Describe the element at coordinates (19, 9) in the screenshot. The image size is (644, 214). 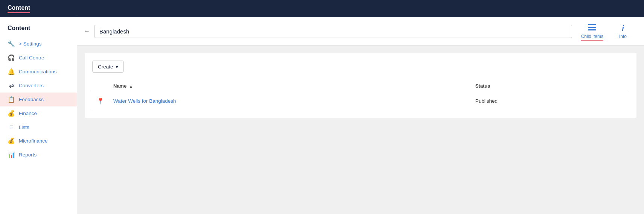
I see `app-title: Content` at that location.